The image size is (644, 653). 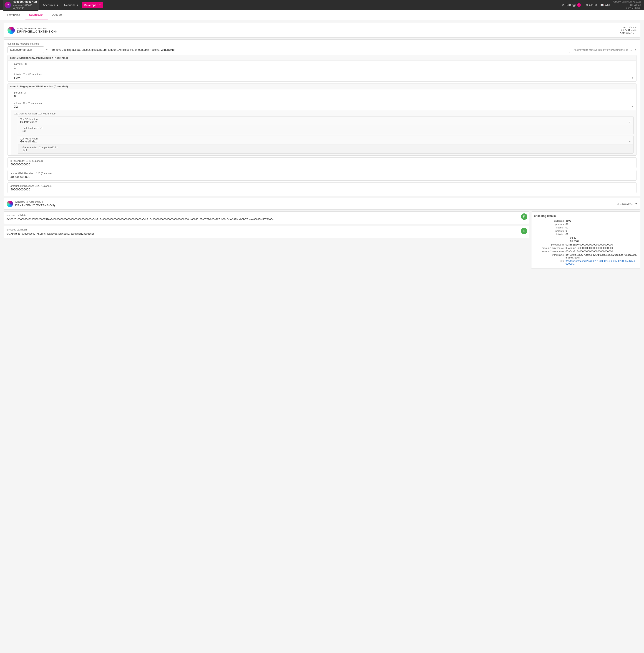 I want to click on amount2-min-row: amount2MinReceive: u128 (Balance) 400000…, so click(x=322, y=188).